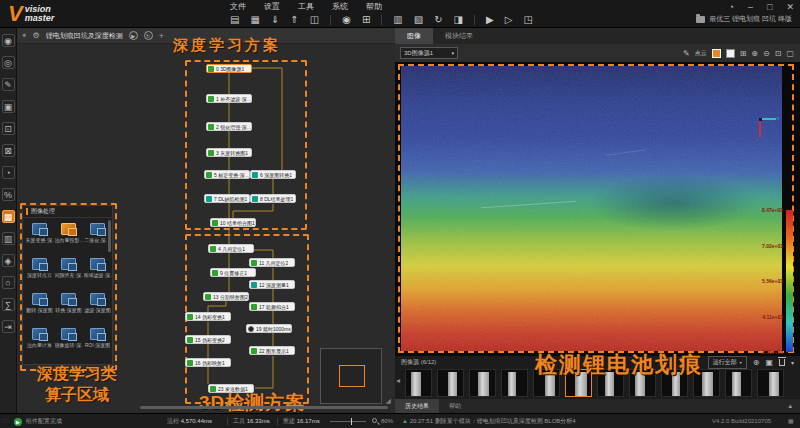 The width and height of the screenshot is (800, 428). What do you see at coordinates (489, 421) in the screenshot?
I see `status-log: ▲ 20:27:51 删除某个模块：锂电划痕凹坑及深度检测.BLOB分析4` at bounding box center [489, 421].